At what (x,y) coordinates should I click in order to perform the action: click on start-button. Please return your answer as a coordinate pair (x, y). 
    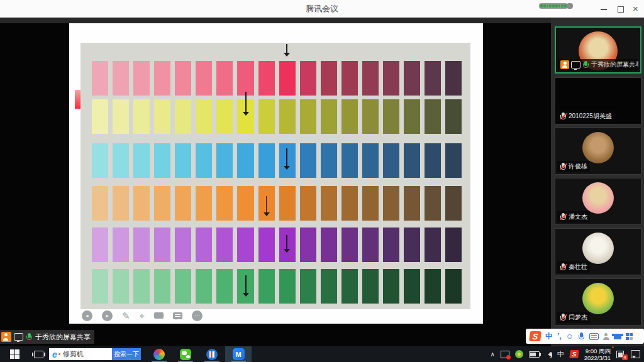
    Looking at the image, I should click on (14, 354).